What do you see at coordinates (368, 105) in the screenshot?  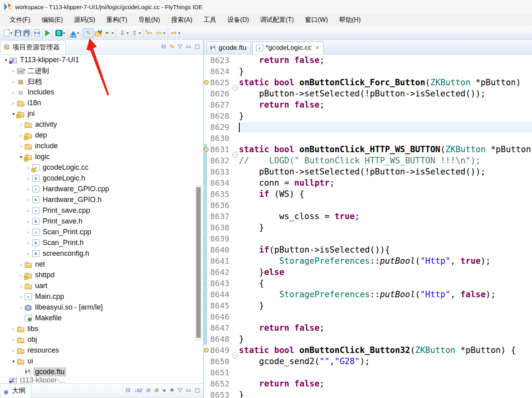 I see `code-line-8627: 8627 return false;` at bounding box center [368, 105].